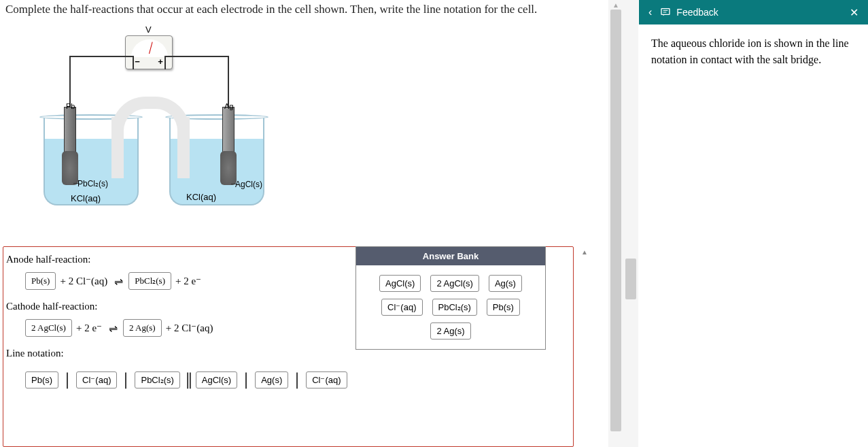 The width and height of the screenshot is (868, 447). I want to click on bank-tile: Pb(s), so click(503, 308).